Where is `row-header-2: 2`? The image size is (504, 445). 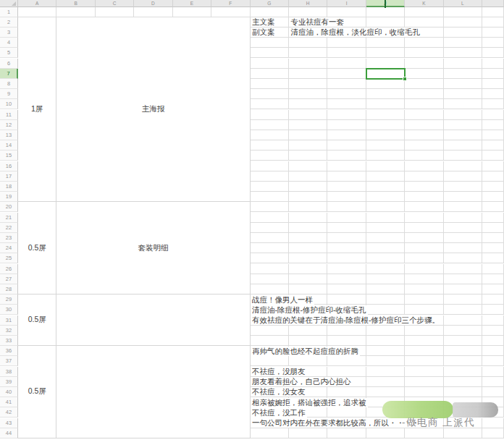
row-header-2: 2 is located at coordinates (9, 22).